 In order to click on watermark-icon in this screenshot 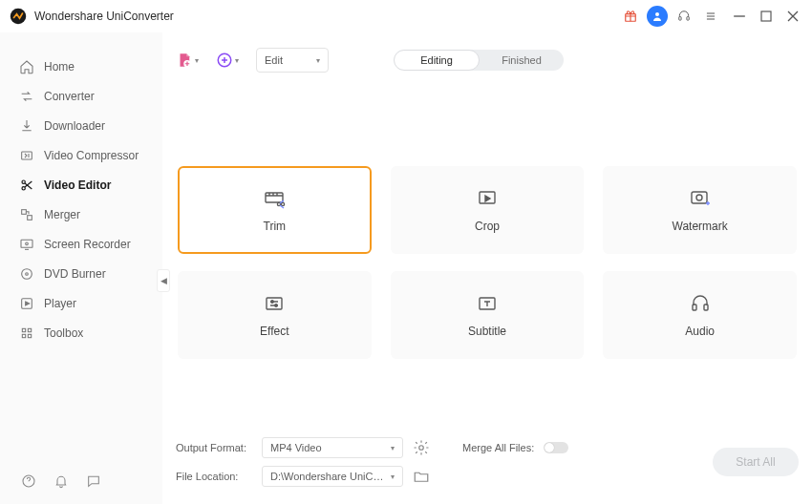, I will do `click(700, 199)`.